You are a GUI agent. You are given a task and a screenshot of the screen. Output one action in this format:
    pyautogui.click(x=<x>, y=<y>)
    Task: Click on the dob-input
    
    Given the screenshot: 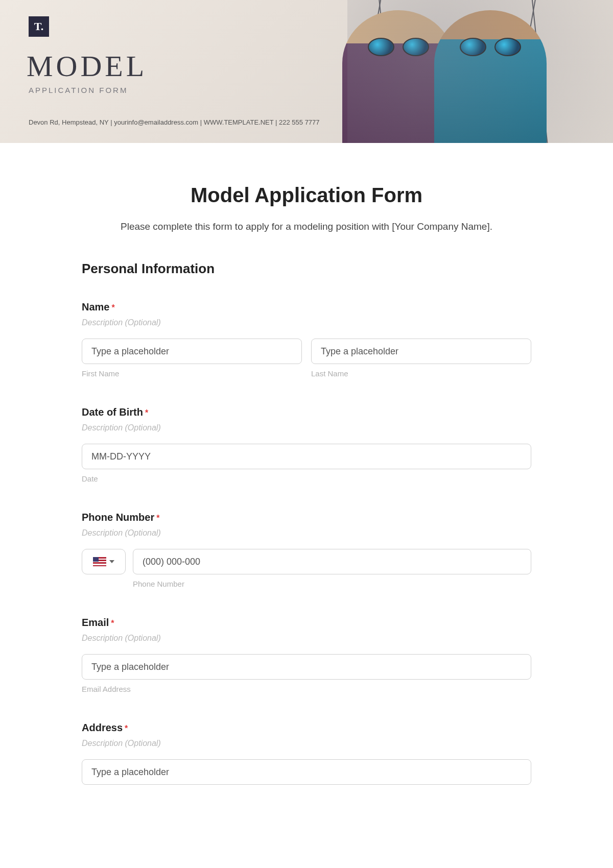 What is the action you would take?
    pyautogui.click(x=306, y=456)
    